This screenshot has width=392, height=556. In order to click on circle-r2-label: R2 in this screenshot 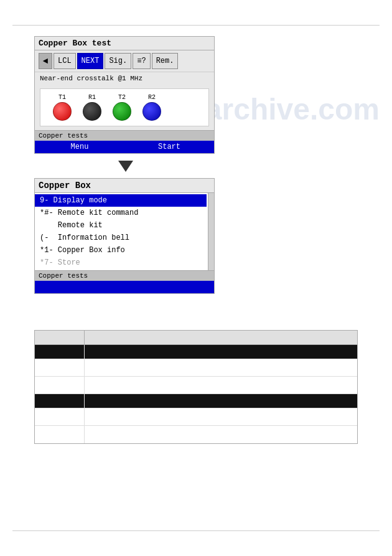, I will do `click(152, 97)`.